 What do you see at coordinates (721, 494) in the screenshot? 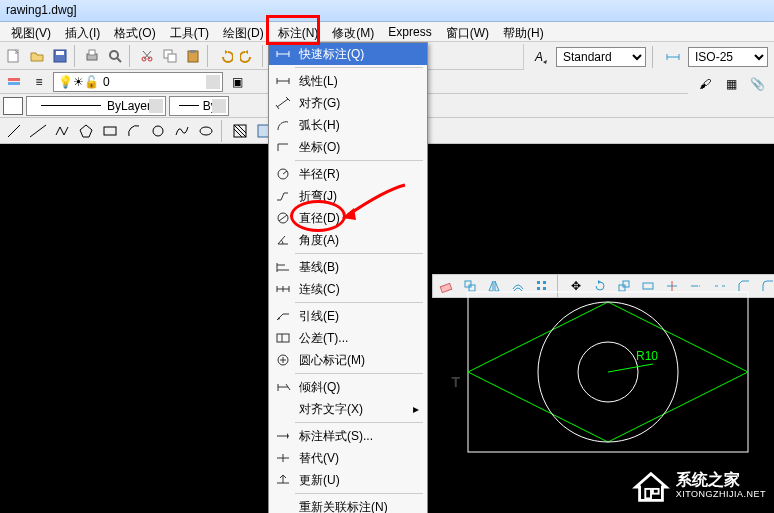
I see `watermark-en: XITONGZHIJIA.NET` at bounding box center [721, 494].